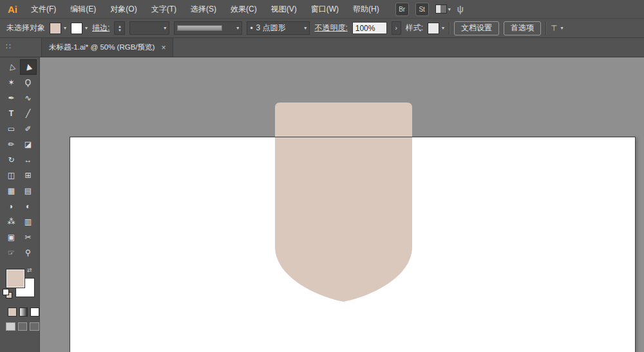 Image resolution: width=644 pixels, height=352 pixels. I want to click on brush-definition-combo: • 3 点圆形 ▾, so click(278, 28).